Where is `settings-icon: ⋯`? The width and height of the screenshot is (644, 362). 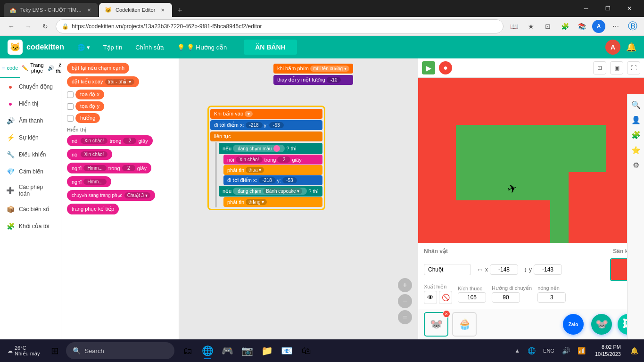 settings-icon: ⋯ is located at coordinates (616, 26).